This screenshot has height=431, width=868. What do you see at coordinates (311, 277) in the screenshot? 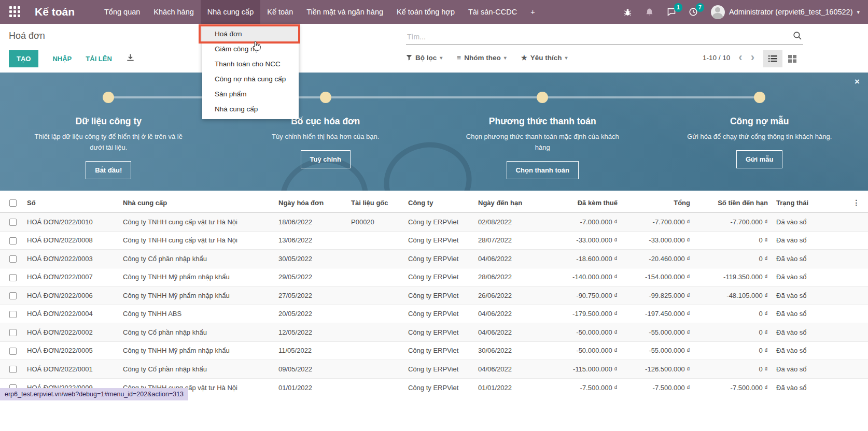
I see `cell-invoice_date: 29/05/2022` at bounding box center [311, 277].